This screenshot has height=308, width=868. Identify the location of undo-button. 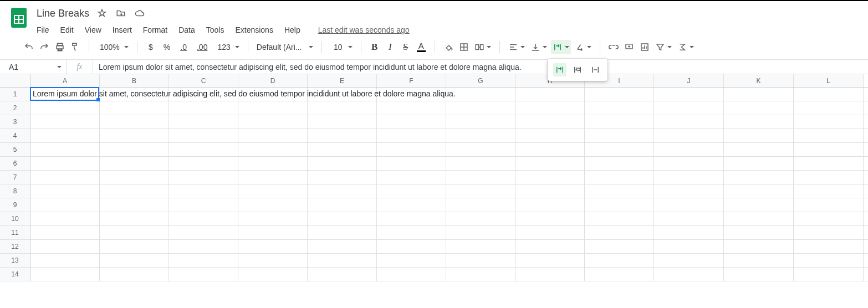
(29, 47).